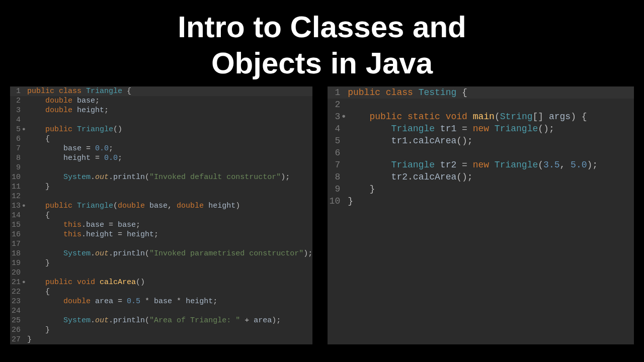 Image resolution: width=644 pixels, height=362 pixels. I want to click on code-content: base = 0.0;, so click(170, 149).